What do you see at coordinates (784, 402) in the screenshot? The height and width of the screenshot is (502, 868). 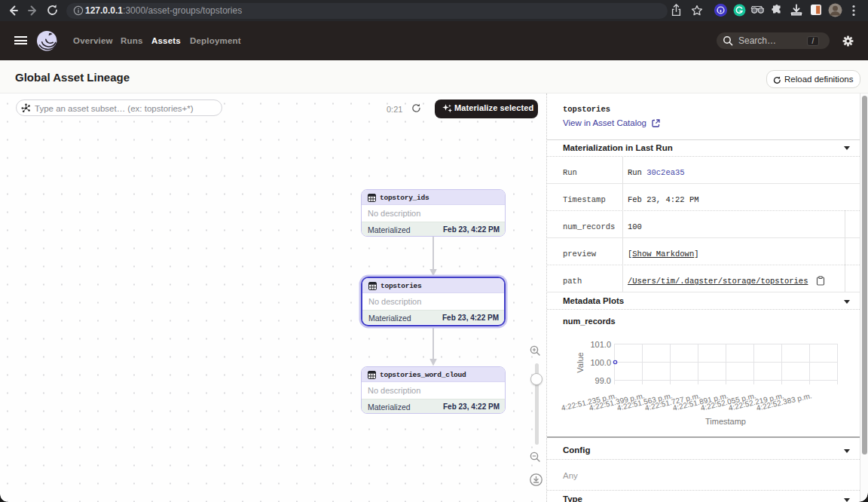 I see `svg-text: 4:22:52.383 p.m.` at bounding box center [784, 402].